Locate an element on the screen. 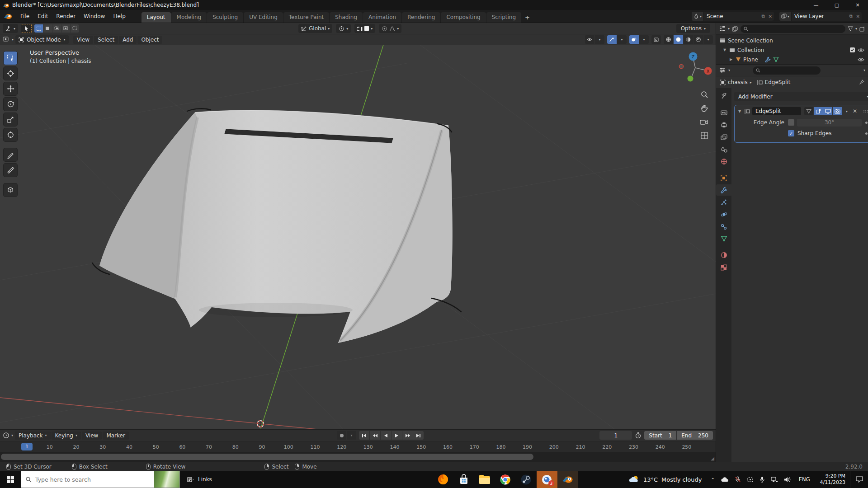 The width and height of the screenshot is (868, 488). search-highlight-image is located at coordinates (167, 479).